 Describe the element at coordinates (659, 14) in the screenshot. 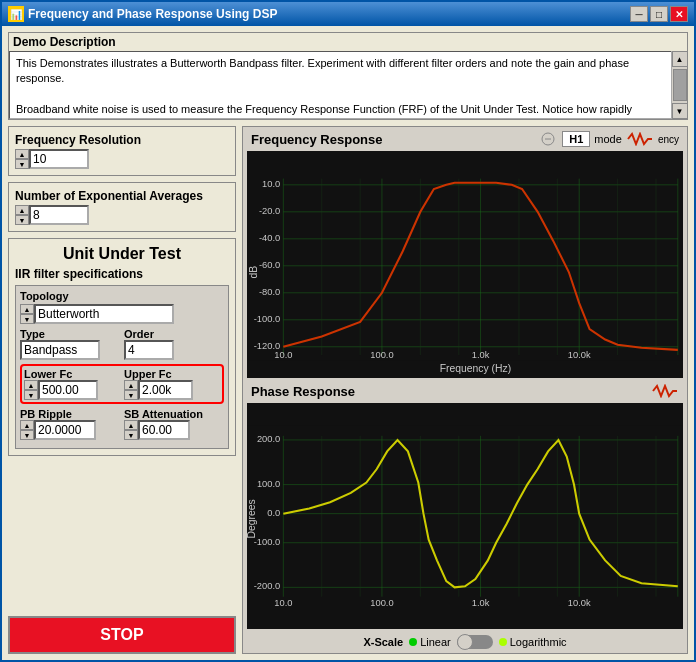

I see `maximize-button: □` at that location.